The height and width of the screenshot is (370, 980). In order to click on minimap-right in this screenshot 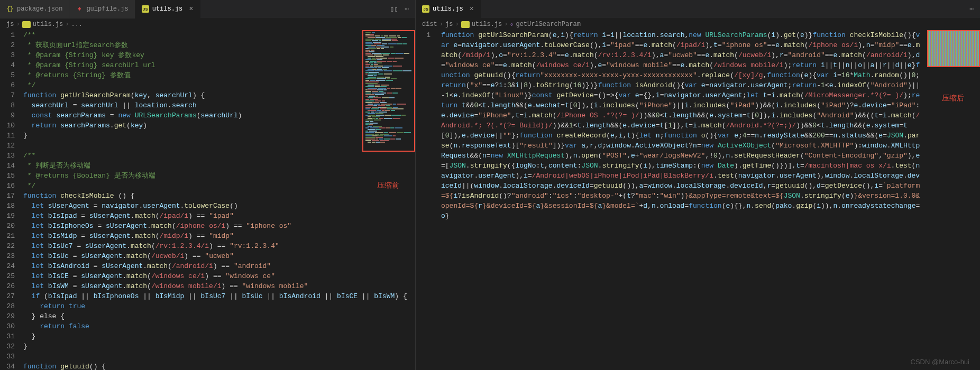, I will do `click(954, 49)`.